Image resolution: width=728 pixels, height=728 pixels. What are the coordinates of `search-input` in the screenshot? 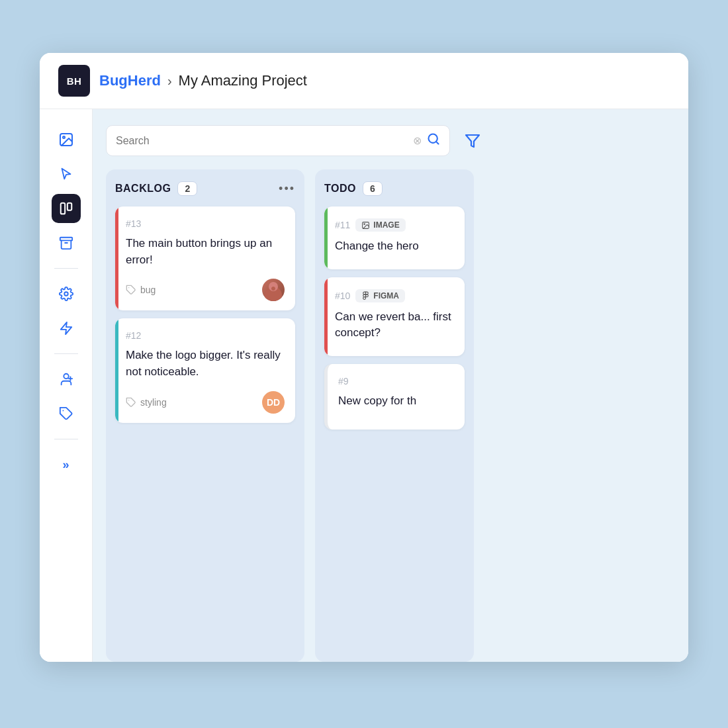 It's located at (262, 141).